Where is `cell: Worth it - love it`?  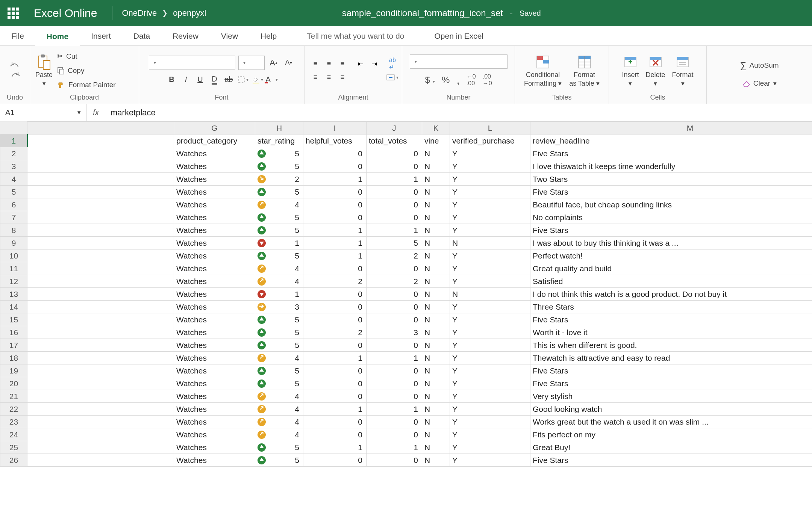
cell: Worth it - love it is located at coordinates (671, 333).